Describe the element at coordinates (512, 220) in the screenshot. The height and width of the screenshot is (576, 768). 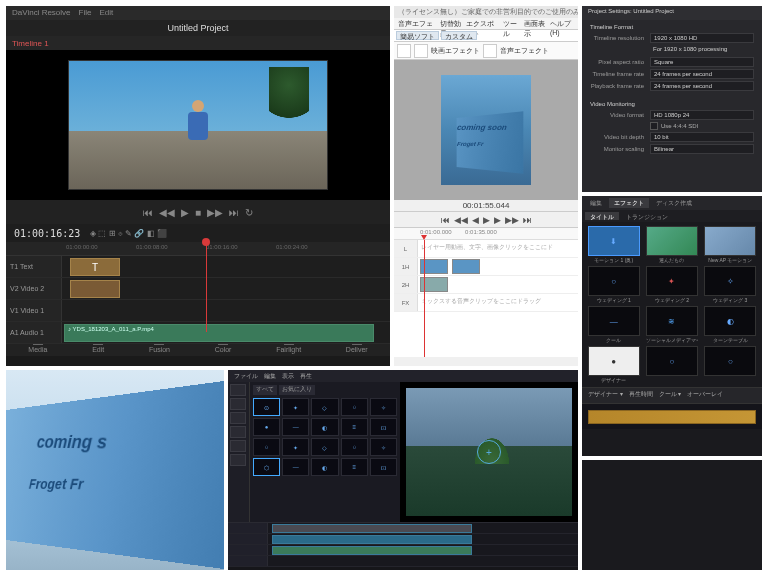
I see `ffwd-icon: ▶▶` at that location.